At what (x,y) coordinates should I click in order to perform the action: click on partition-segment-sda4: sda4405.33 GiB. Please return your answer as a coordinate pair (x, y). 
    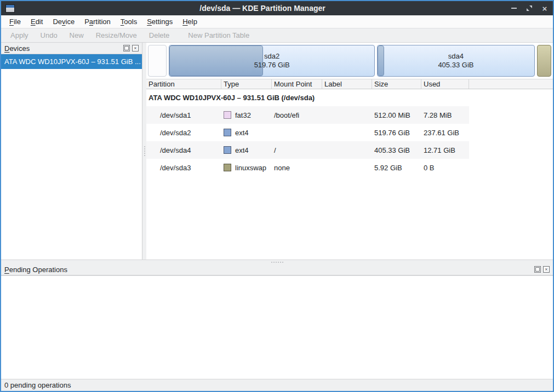
    Looking at the image, I should click on (456, 61).